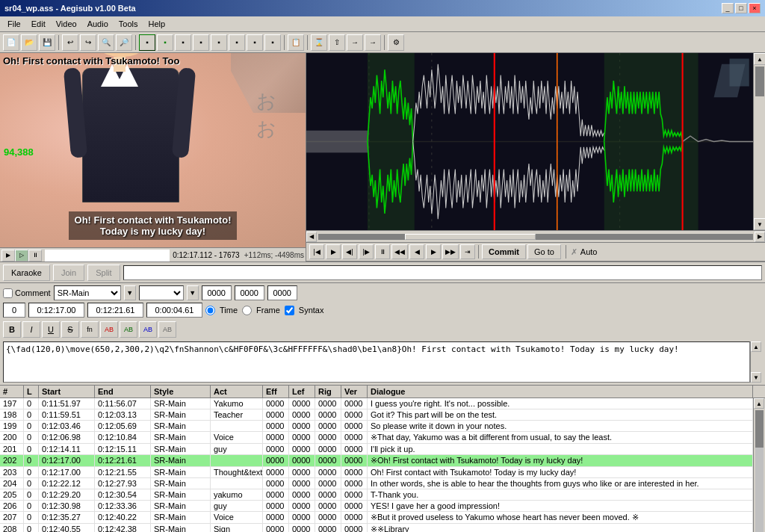 This screenshot has width=765, height=532. Describe the element at coordinates (759, 224) in the screenshot. I see `waveform-scroll-down: ▼` at that location.